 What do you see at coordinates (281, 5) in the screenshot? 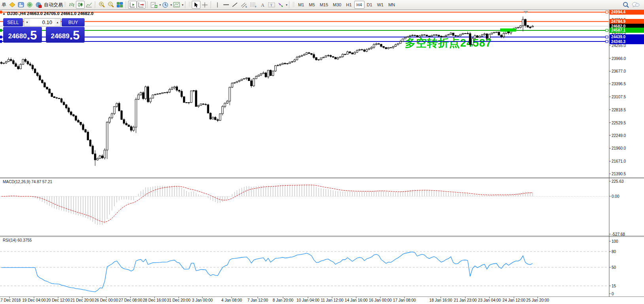
I see `arrows-icon` at bounding box center [281, 5].